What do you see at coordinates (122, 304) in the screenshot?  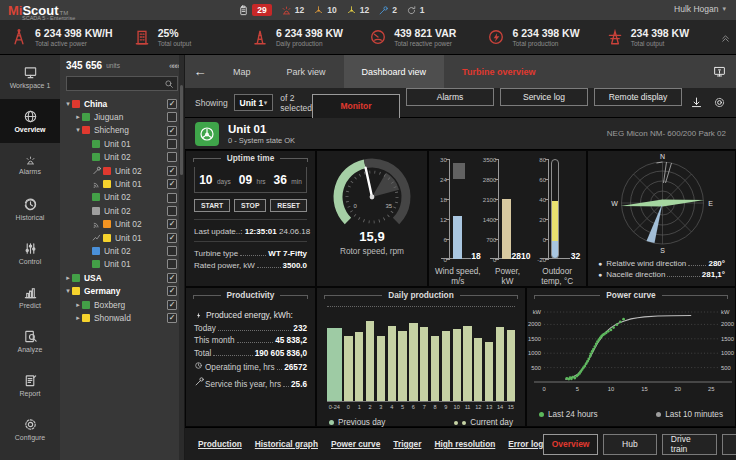 I see `tree-item-boxberg: ▸Boxberg✓` at bounding box center [122, 304].